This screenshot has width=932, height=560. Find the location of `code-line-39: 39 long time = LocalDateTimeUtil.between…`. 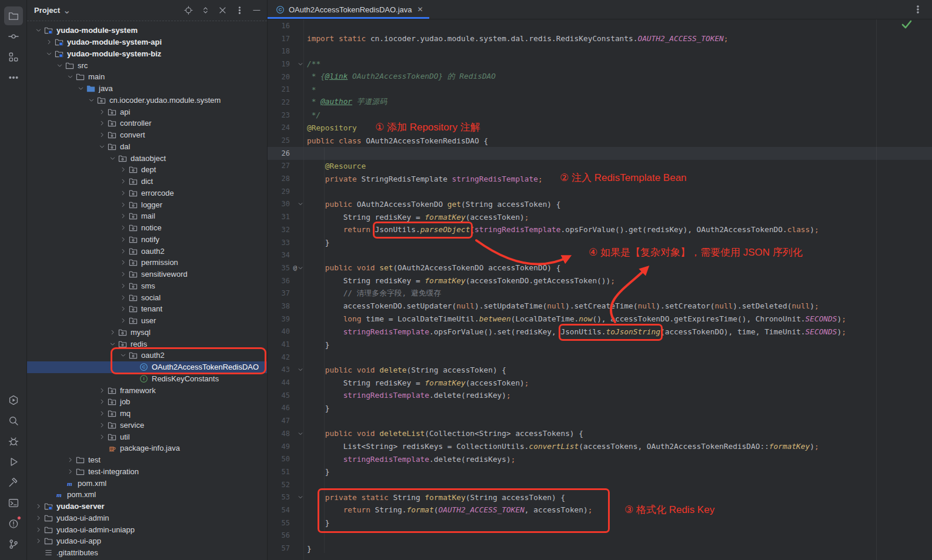

code-line-39: 39 long time = LocalDateTimeUtil.between… is located at coordinates (600, 319).